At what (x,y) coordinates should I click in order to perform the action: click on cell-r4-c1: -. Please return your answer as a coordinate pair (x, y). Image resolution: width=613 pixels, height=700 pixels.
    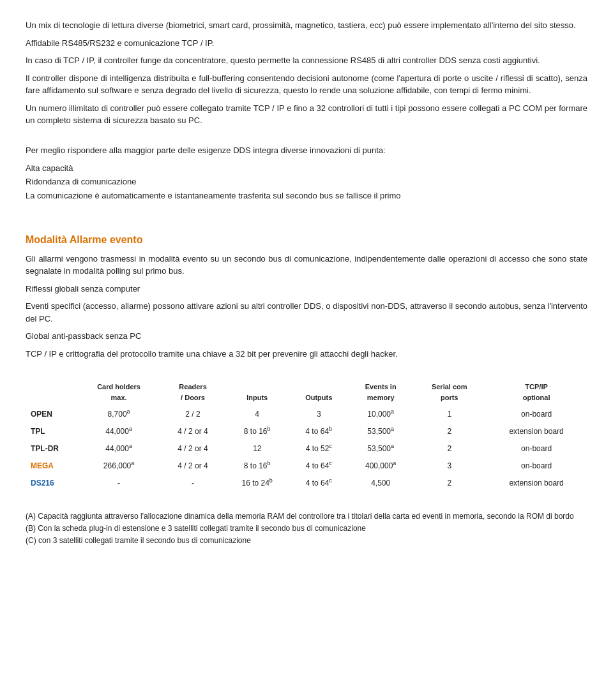
    Looking at the image, I should click on (193, 482).